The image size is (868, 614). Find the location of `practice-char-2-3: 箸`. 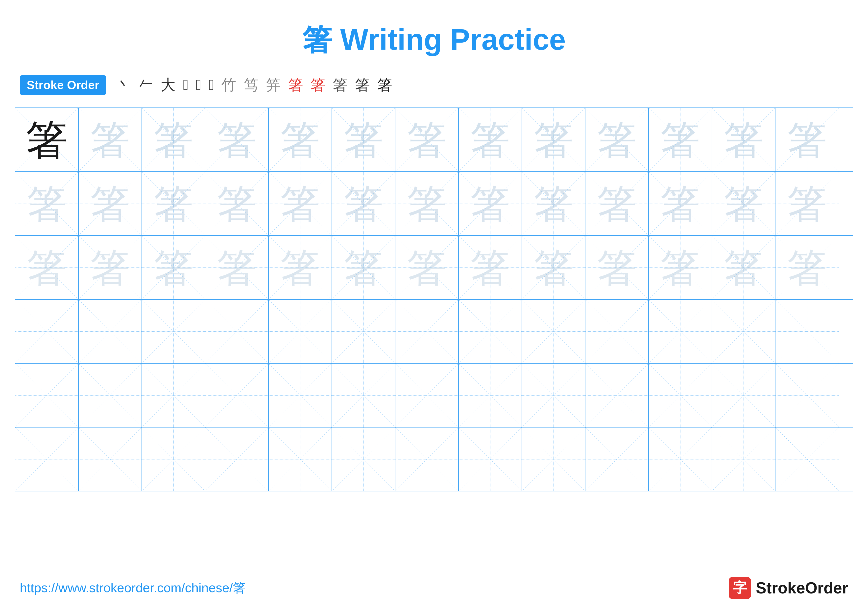

practice-char-2-3: 箸 is located at coordinates (237, 267).